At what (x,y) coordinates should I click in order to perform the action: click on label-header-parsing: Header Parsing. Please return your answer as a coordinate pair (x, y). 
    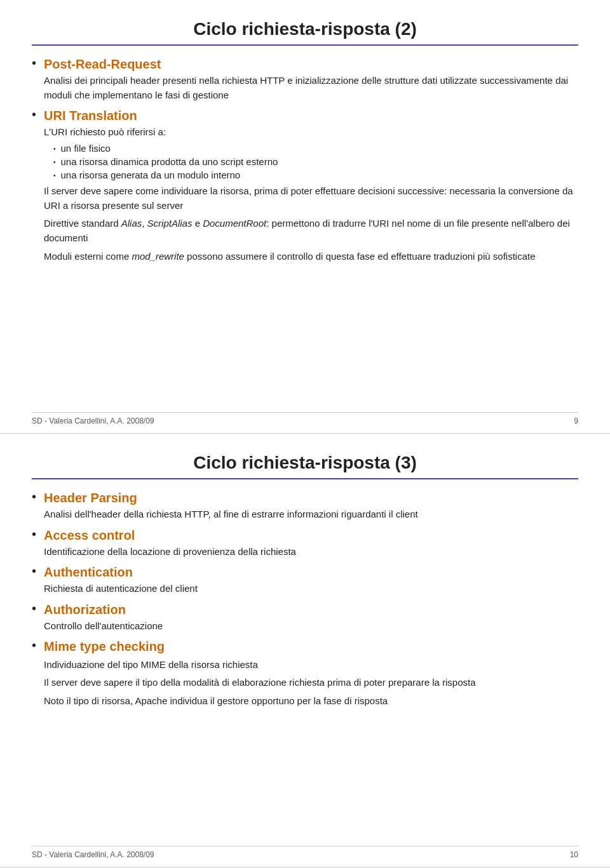
    Looking at the image, I should click on (90, 498).